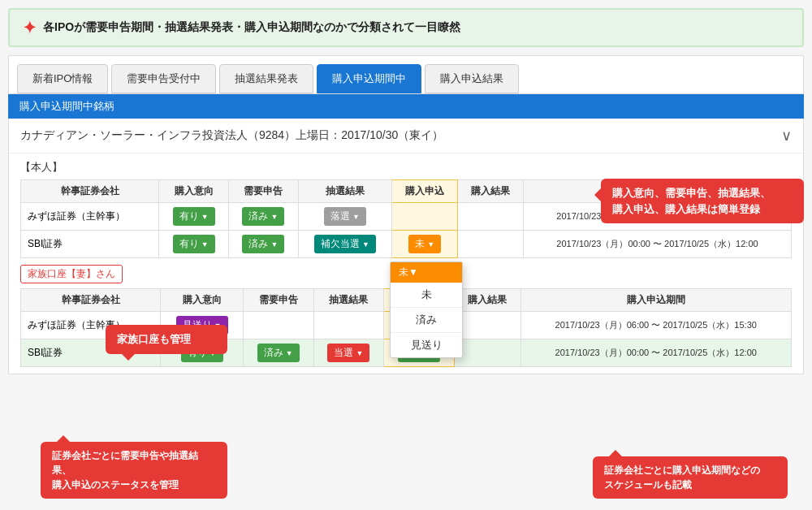 This screenshot has height=510, width=812. Describe the element at coordinates (71, 274) in the screenshot. I see `family-label: 家族口座【妻】さん` at that location.